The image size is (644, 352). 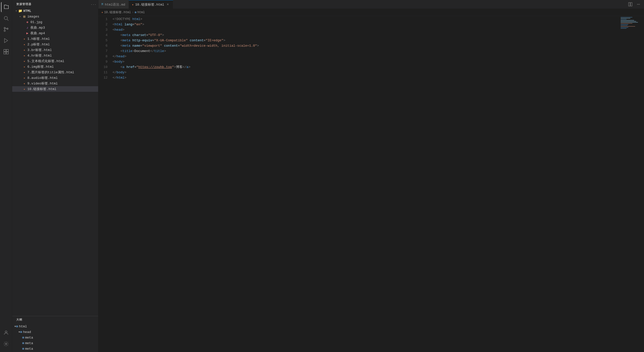 What do you see at coordinates (187, 67) in the screenshot?
I see `token: a` at bounding box center [187, 67].